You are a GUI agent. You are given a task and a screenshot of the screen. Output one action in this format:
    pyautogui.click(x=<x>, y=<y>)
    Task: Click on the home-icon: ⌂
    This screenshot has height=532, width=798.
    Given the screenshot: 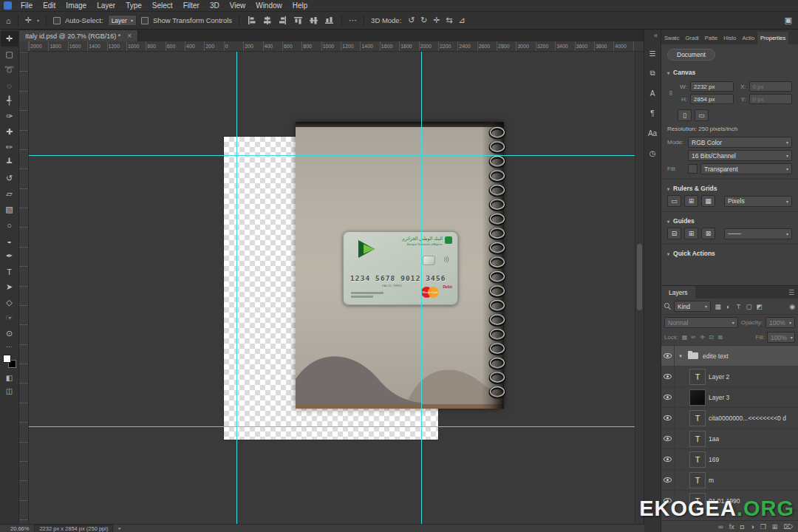 What is the action you would take?
    pyautogui.click(x=9, y=21)
    